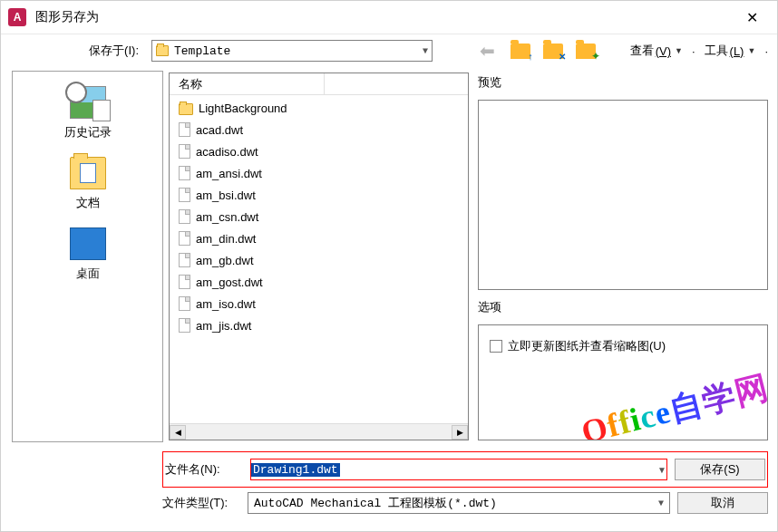  Describe the element at coordinates (520, 51) in the screenshot. I see `up-folder-button` at that location.